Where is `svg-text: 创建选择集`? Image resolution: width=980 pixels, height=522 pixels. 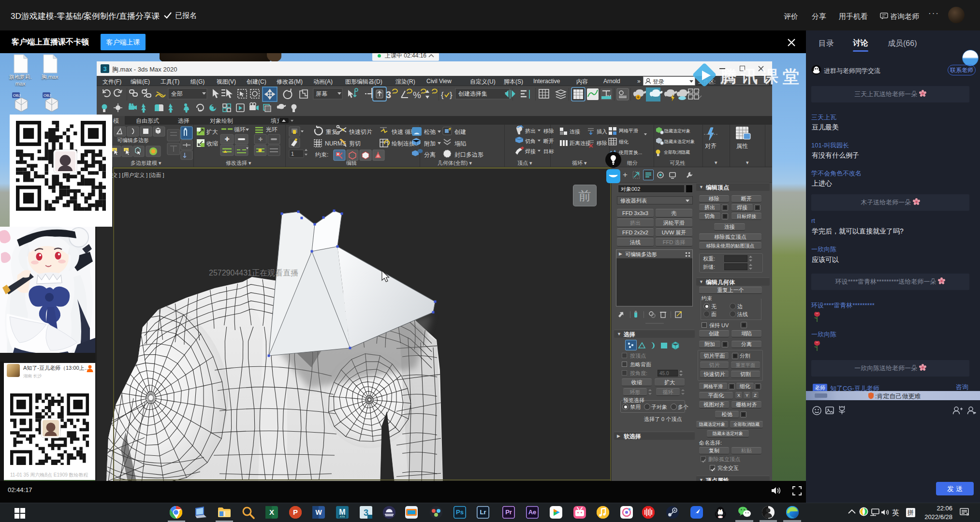 svg-text: 创建选择集 is located at coordinates (473, 94).